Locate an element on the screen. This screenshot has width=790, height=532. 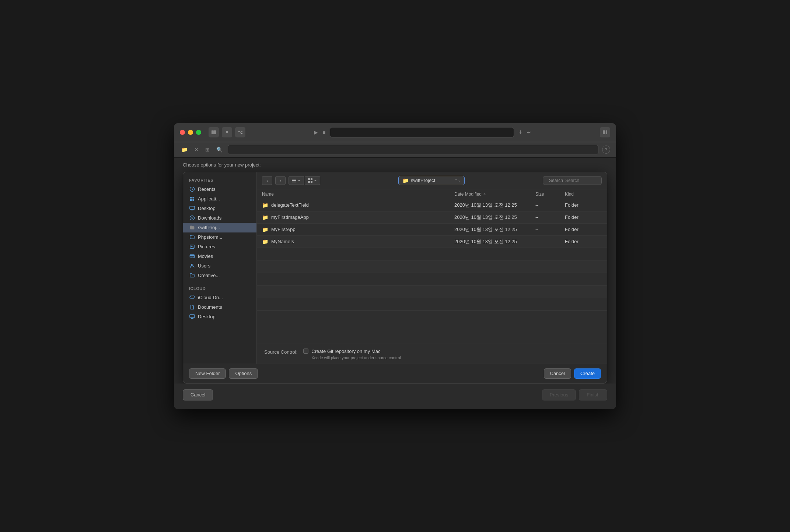
favorites-label: Favorites is located at coordinates (220, 181).